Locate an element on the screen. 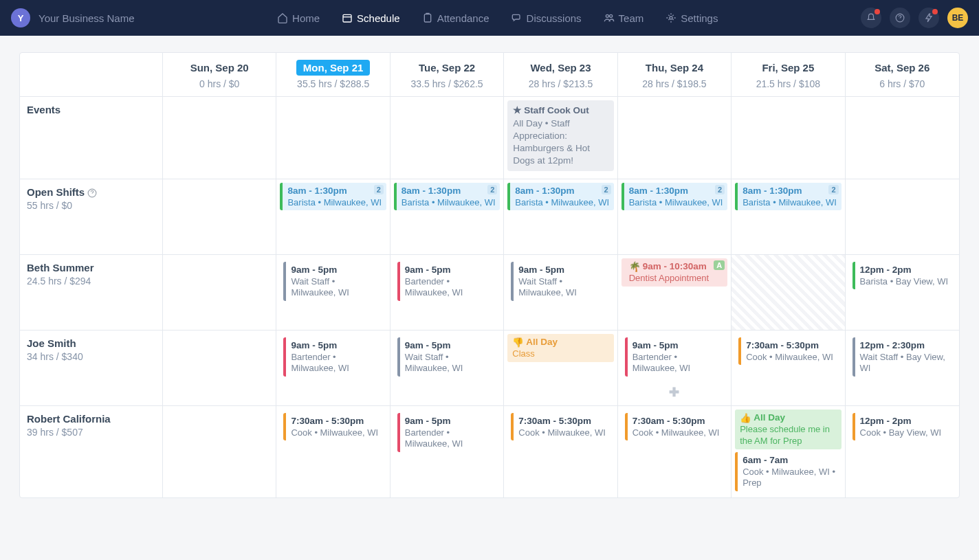 Image resolution: width=979 pixels, height=560 pixels. day-header-sun: Sun, Sep 200 hrs / $0 is located at coordinates (220, 75).